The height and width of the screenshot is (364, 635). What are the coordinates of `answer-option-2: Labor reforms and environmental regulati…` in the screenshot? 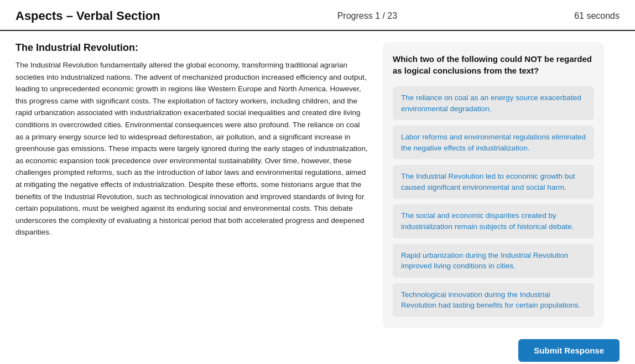 It's located at (493, 143).